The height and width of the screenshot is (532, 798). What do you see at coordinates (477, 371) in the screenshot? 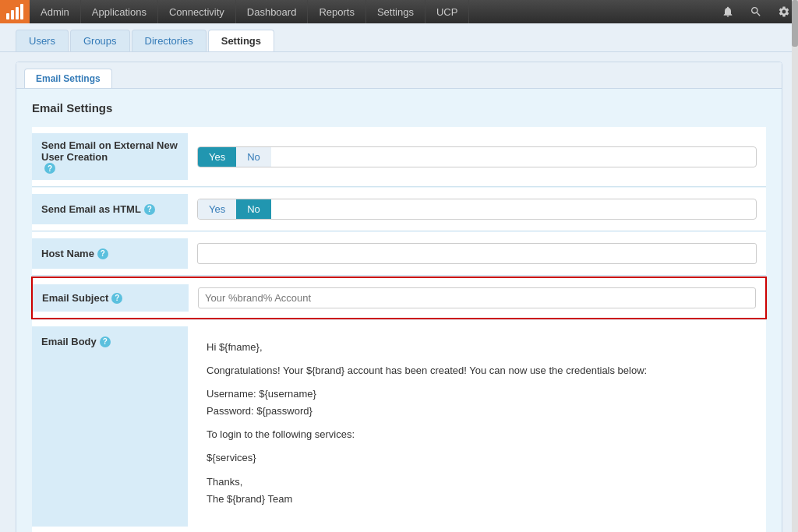
I see `email-body-line2: Congratulations! Your ${brand} account h…` at bounding box center [477, 371].